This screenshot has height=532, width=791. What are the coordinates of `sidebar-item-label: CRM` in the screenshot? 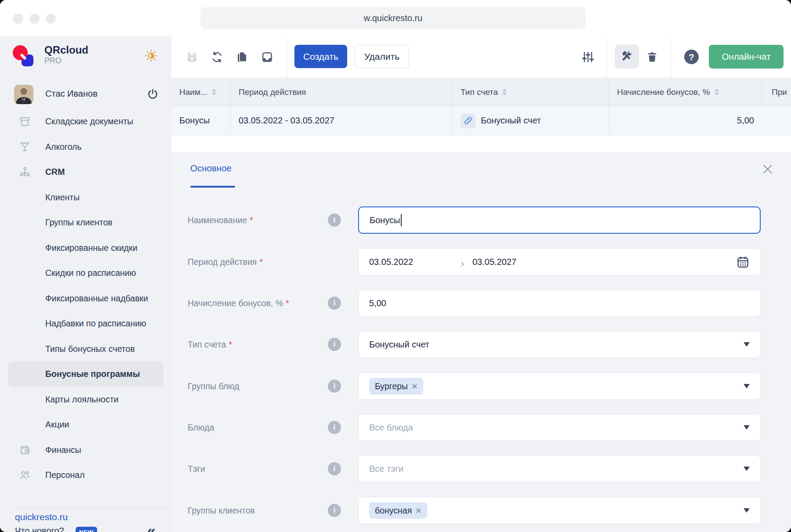 It's located at (55, 172).